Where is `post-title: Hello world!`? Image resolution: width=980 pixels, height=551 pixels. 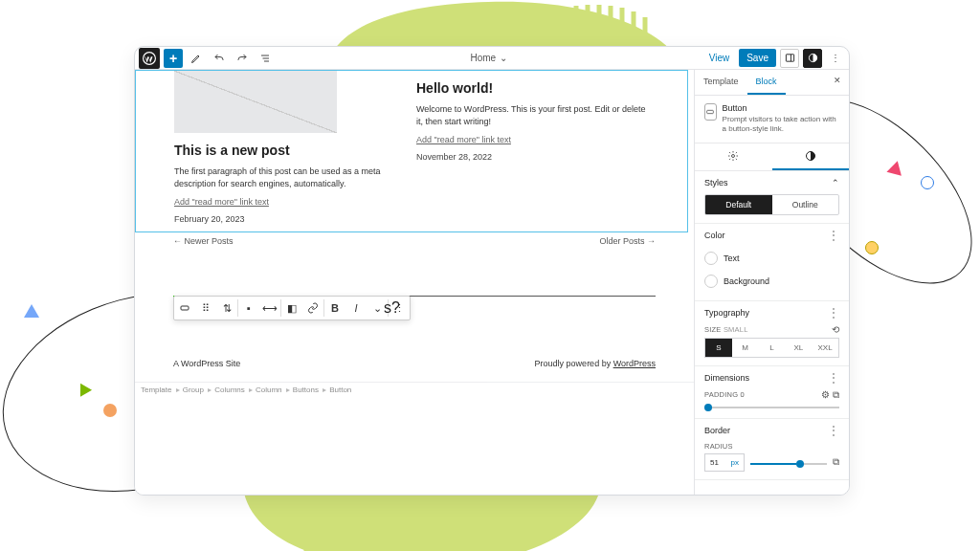
post-title: Hello world! is located at coordinates (532, 88).